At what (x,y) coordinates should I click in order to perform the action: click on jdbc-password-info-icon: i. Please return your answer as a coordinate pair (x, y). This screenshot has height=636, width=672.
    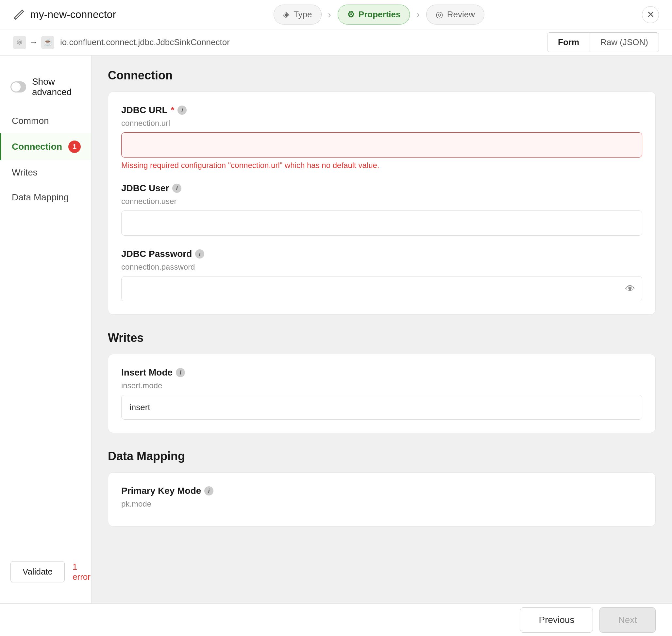
    Looking at the image, I should click on (200, 254).